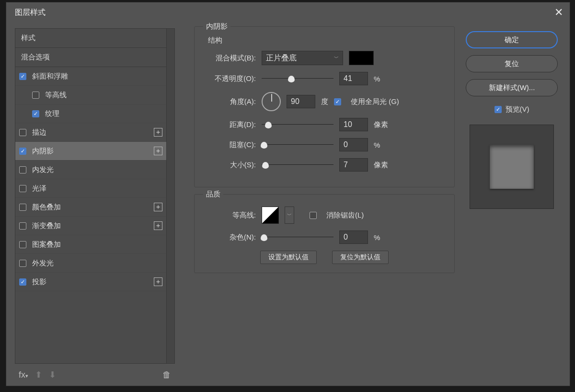  I want to click on style-label: 投影, so click(93, 282).